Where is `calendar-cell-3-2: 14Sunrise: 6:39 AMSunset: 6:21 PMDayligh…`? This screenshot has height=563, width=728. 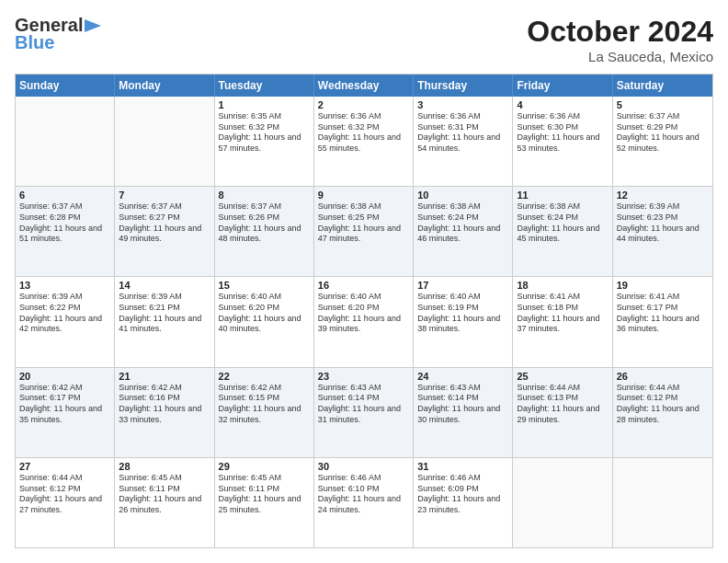
calendar-cell-3-2: 14Sunrise: 6:39 AMSunset: 6:21 PMDayligh… is located at coordinates (165, 322).